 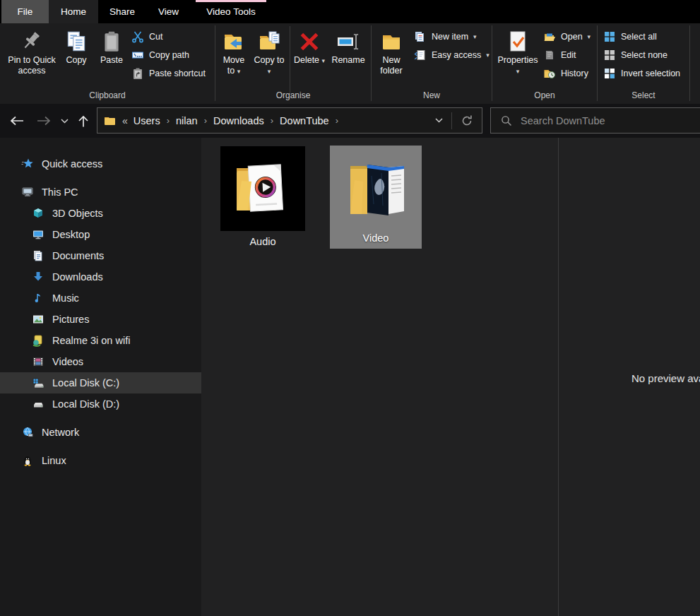 What do you see at coordinates (239, 121) in the screenshot?
I see `breadcrumb-downloads: Downloads` at bounding box center [239, 121].